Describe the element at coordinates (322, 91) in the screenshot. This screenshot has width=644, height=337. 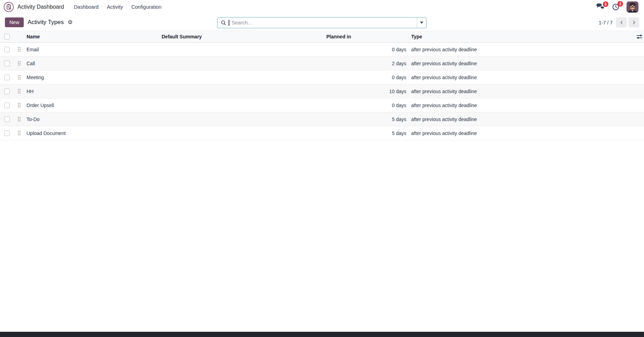
I see `table-row: HH 10 days after previous activity deadl…` at that location.